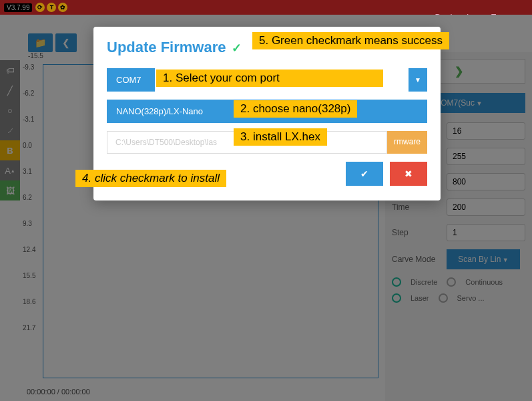 This screenshot has width=532, height=401. I want to click on titlebar-icon-2: T, so click(51, 7).